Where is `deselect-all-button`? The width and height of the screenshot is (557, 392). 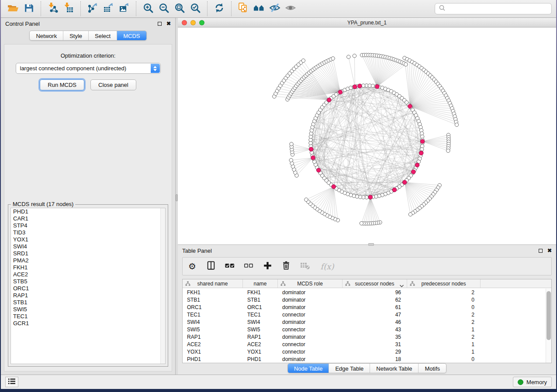 deselect-all-button is located at coordinates (249, 266).